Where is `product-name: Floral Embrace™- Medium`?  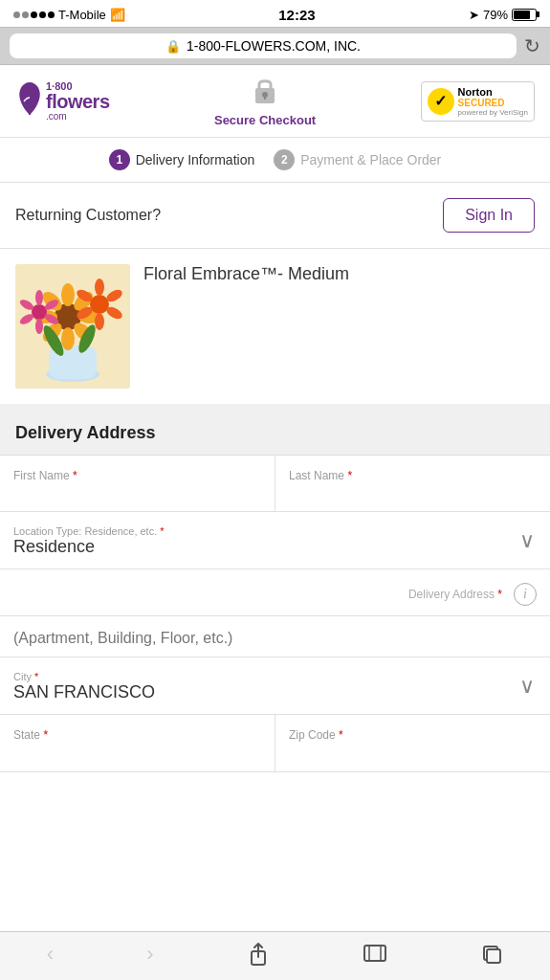
product-name: Floral Embrace™- Medium is located at coordinates (247, 272).